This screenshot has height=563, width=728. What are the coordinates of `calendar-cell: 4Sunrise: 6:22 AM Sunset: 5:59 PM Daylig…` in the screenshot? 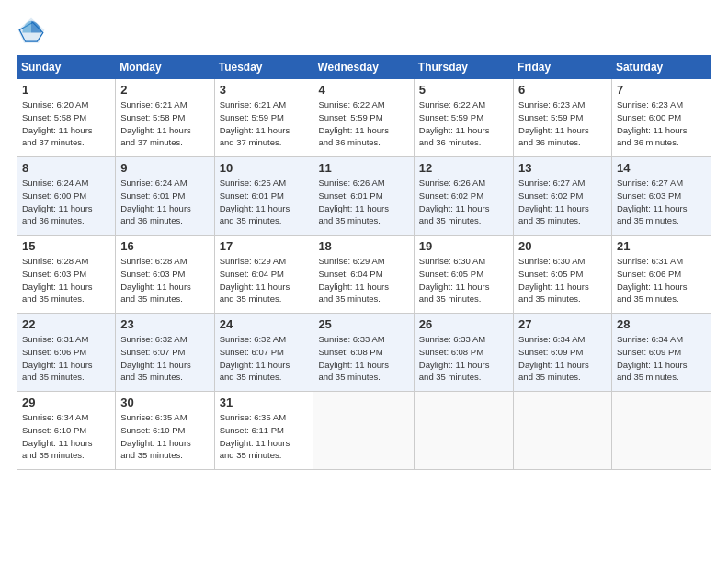 It's located at (364, 118).